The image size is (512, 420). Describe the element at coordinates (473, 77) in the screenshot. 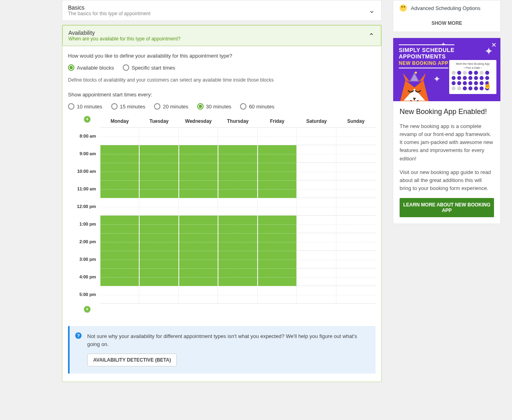

I see `mini-calendar-illustration: Meet the New Booking App ‹ Pick a Date ›…` at that location.